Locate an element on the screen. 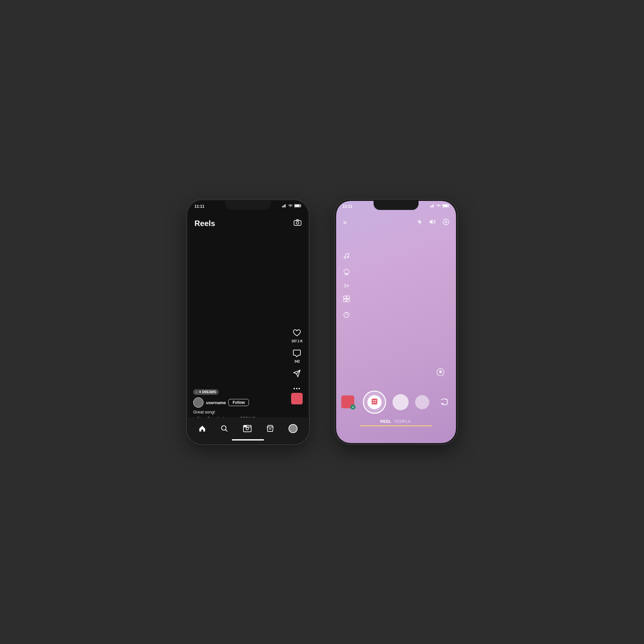 The width and height of the screenshot is (644, 644). battery-icon is located at coordinates (298, 206).